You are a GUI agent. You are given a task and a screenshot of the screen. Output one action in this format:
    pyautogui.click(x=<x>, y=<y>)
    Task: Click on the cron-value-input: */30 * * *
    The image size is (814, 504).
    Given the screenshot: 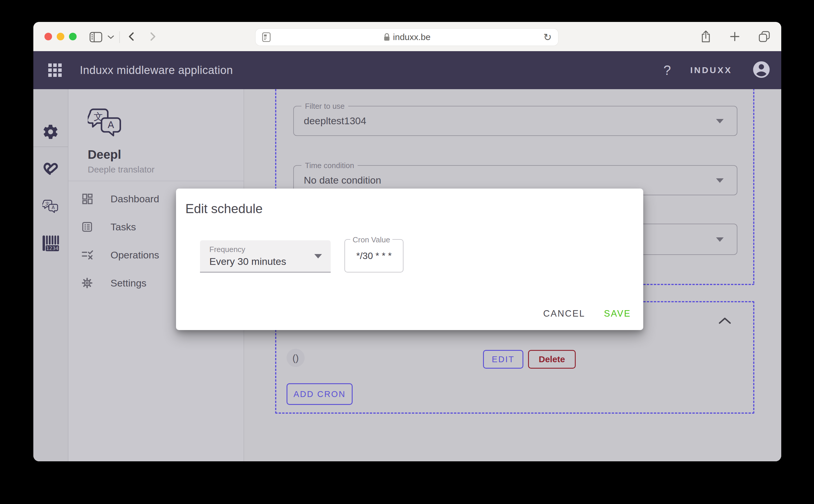 What is the action you would take?
    pyautogui.click(x=374, y=256)
    